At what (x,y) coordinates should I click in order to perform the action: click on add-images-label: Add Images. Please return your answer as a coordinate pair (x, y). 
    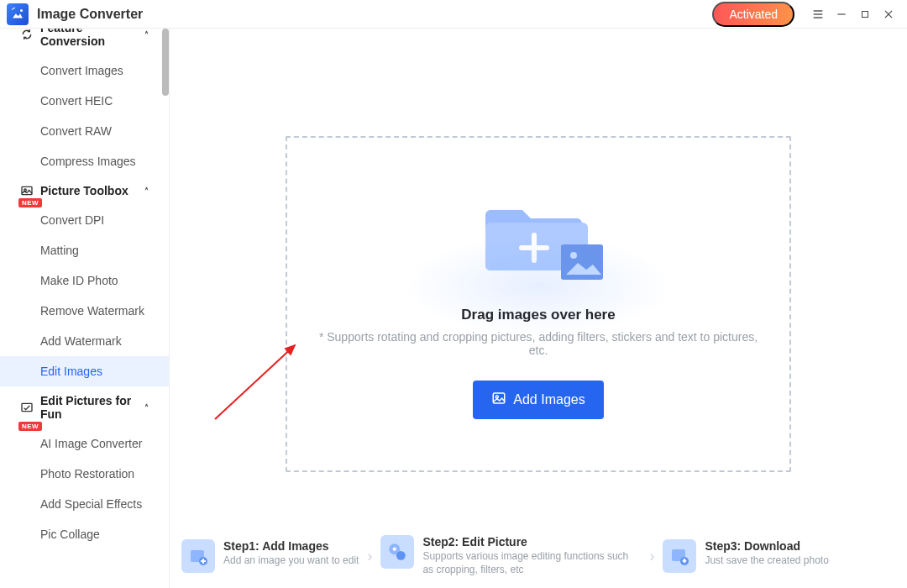
    Looking at the image, I should click on (549, 400).